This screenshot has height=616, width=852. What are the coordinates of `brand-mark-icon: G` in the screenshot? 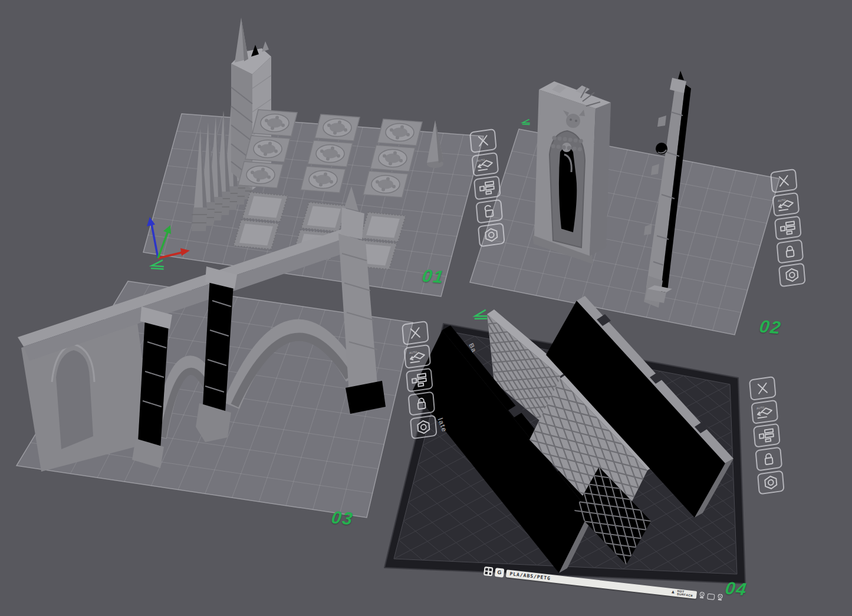 It's located at (500, 573).